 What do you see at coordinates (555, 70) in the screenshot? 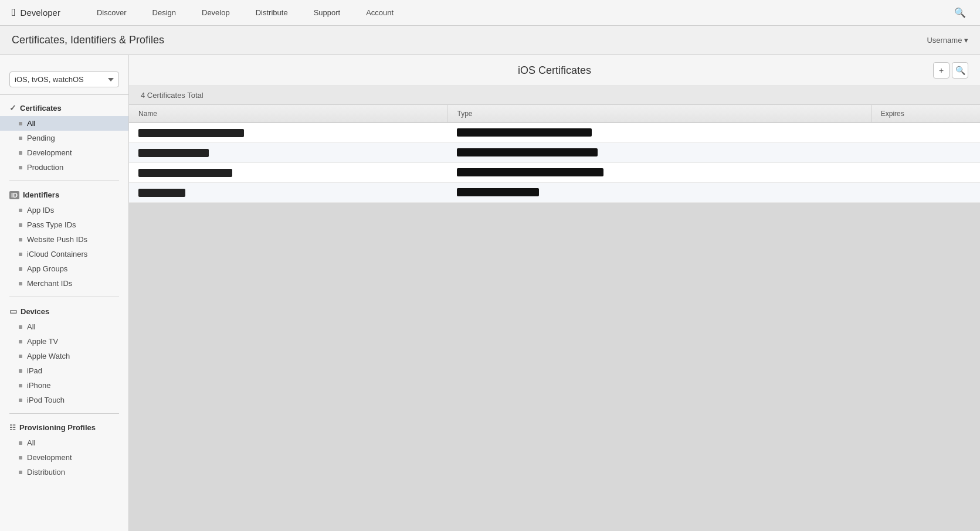
I see `content-header: iOS Certificates + 🔍` at bounding box center [555, 70].